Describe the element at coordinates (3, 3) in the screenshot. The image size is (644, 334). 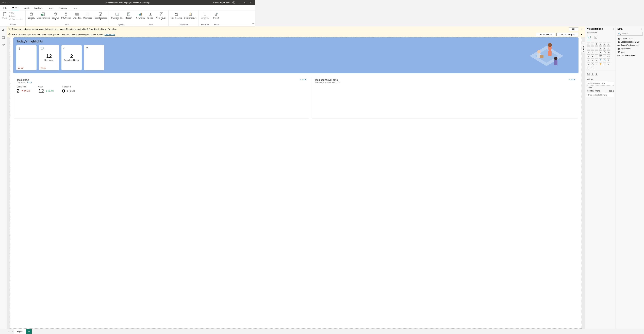
I see `save-icon: 🖫` at that location.